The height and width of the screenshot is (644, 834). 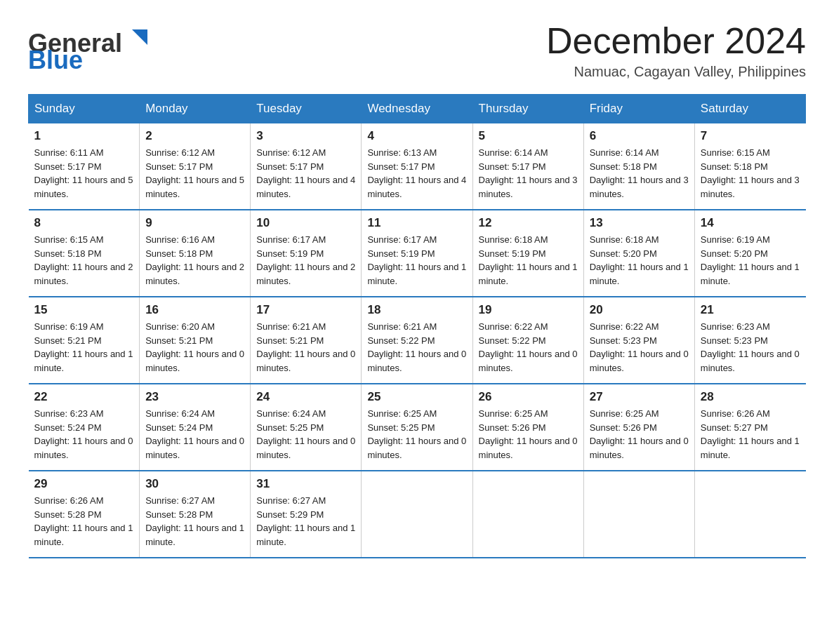 What do you see at coordinates (750, 340) in the screenshot?
I see `calendar-cell: 21 Sunrise: 6:23 AM Sunset: 5:23 PM Dayl…` at bounding box center [750, 340].